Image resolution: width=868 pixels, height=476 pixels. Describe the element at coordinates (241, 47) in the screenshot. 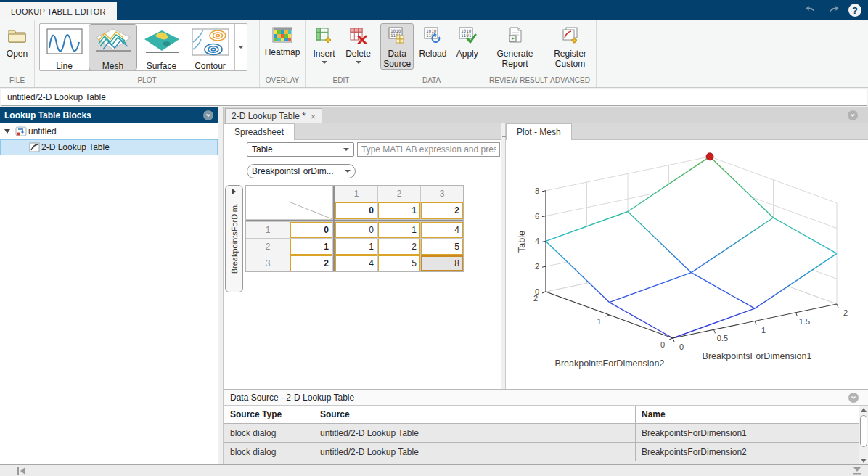

I see `gallery-dropdown-button` at that location.